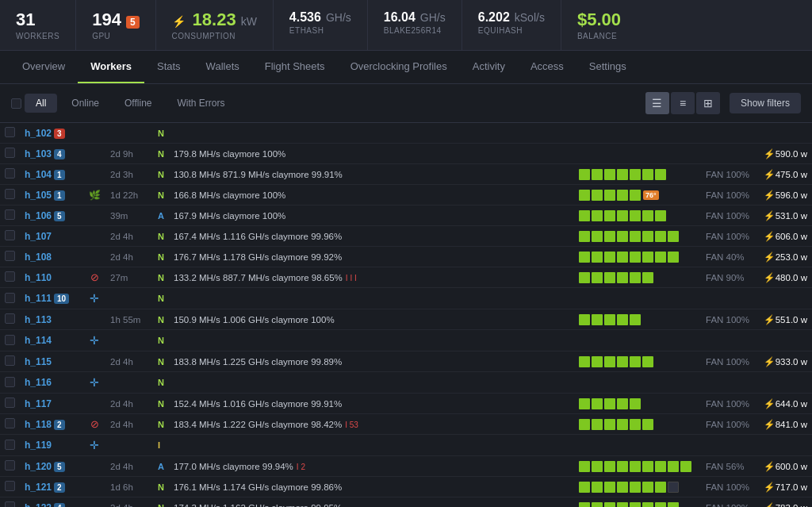  What do you see at coordinates (38, 175) in the screenshot?
I see `worker-name: h_104` at bounding box center [38, 175].